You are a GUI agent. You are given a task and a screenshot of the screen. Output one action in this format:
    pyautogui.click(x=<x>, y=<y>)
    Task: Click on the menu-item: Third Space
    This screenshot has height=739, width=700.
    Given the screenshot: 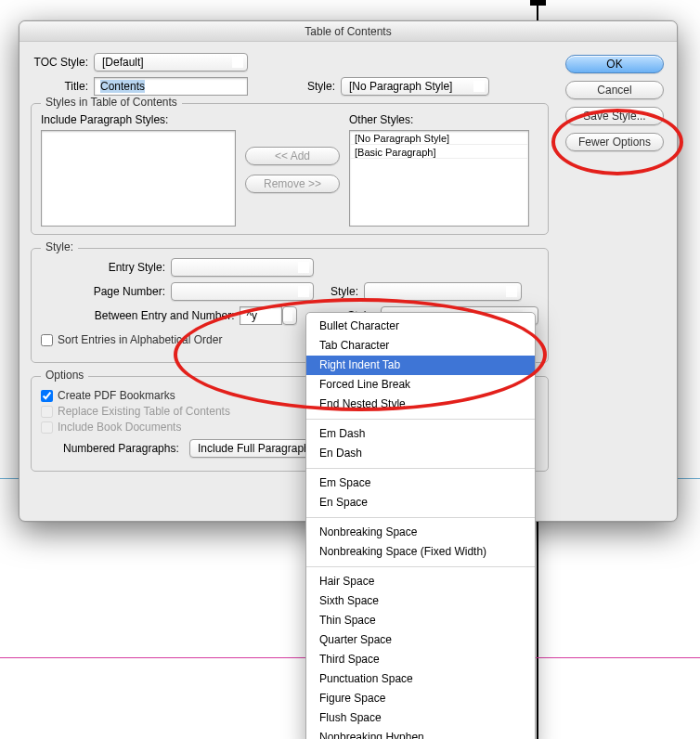 What is the action you would take?
    pyautogui.click(x=421, y=659)
    